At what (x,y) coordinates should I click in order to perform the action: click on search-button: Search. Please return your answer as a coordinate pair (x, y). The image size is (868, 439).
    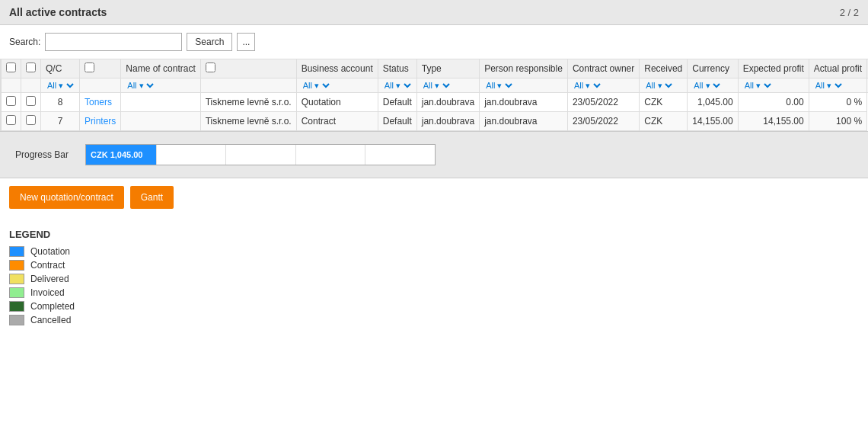
    Looking at the image, I should click on (209, 42).